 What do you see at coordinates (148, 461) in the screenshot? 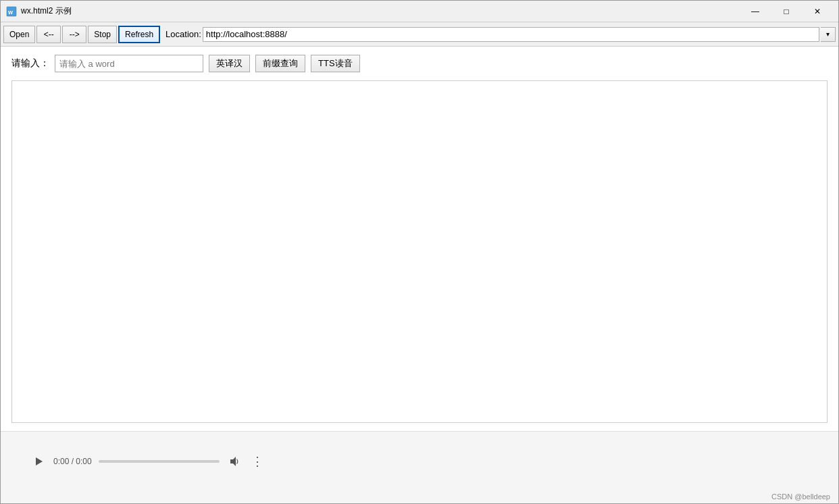
I see `audio-player: 0:00 / 0:00 ⋮` at bounding box center [148, 461].